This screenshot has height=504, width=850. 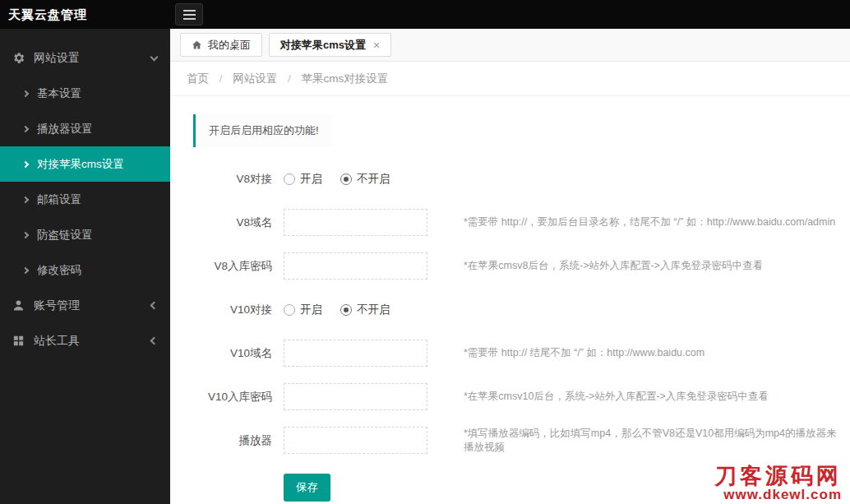 I want to click on tab-label: 我的桌面, so click(x=229, y=45).